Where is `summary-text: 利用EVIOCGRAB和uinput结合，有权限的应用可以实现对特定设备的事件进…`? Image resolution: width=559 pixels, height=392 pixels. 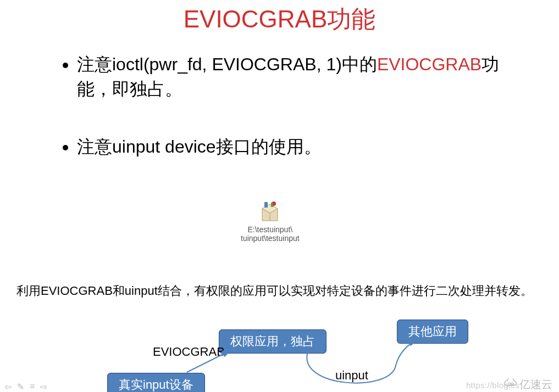
summary-text: 利用EVIOCGRAB和uinput结合，有权限的应用可以实现对特定设备的事件进… is located at coordinates (279, 291).